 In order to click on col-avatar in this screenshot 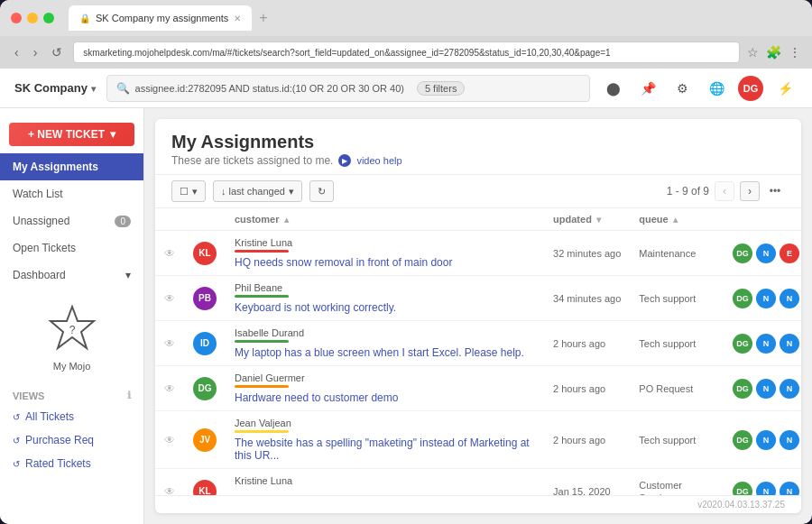, I will do `click(205, 220)`.